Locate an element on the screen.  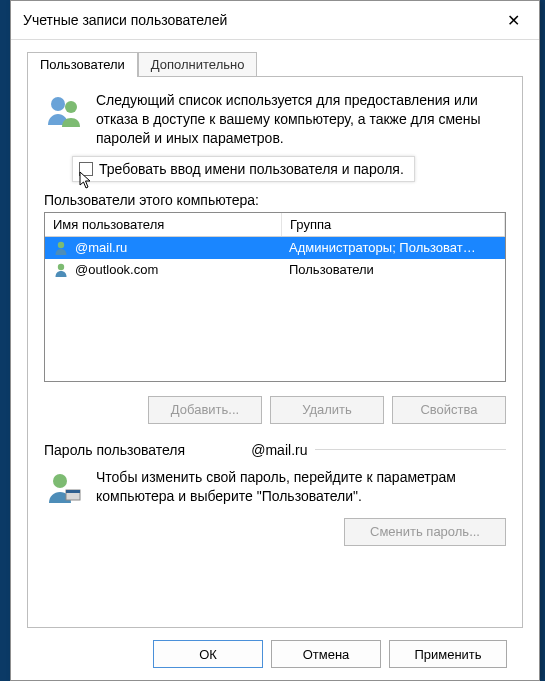
users-list-label: Пользователи этого компьютера: is located at coordinates (275, 200).